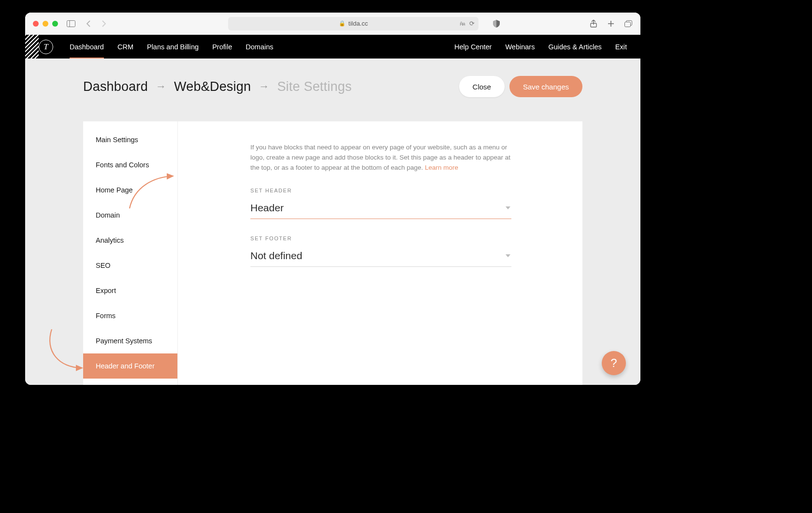 This screenshot has width=812, height=513. What do you see at coordinates (46, 47) in the screenshot?
I see `tilda-logo: T` at bounding box center [46, 47].